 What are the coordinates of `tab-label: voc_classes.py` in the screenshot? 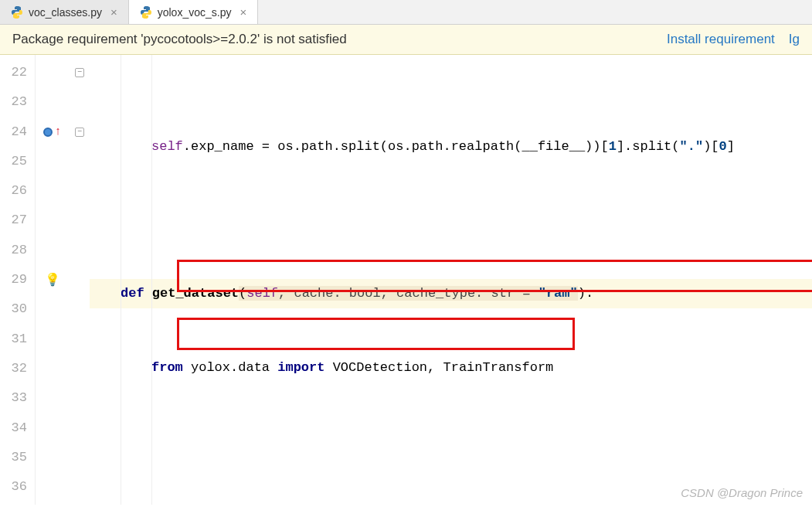 It's located at (65, 12).